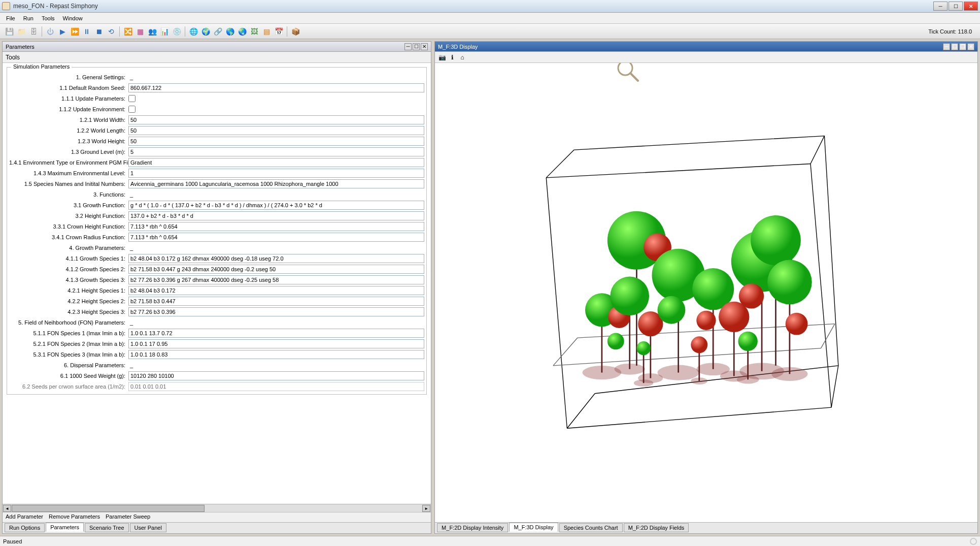 Image resolution: width=980 pixels, height=546 pixels. Describe the element at coordinates (69, 365) in the screenshot. I see `param-label: 6. Dispersal Parameters:` at that location.